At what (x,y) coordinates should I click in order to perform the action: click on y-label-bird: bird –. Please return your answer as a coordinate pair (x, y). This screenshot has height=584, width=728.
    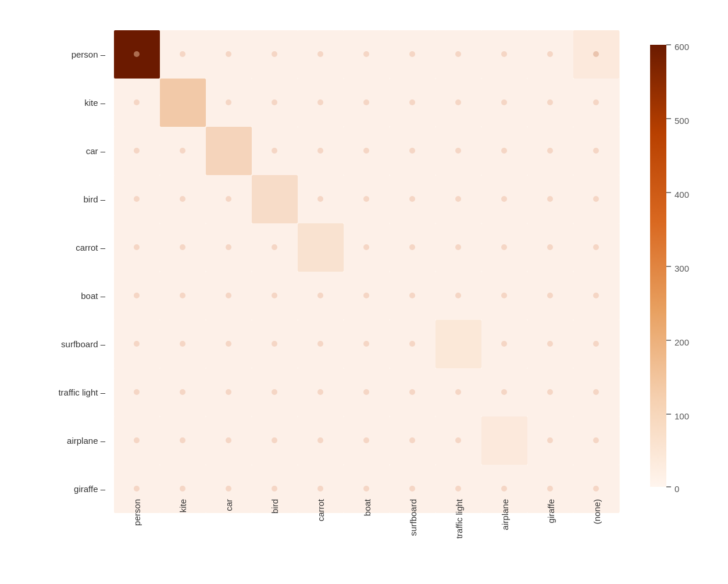
    Looking at the image, I should click on (63, 199).